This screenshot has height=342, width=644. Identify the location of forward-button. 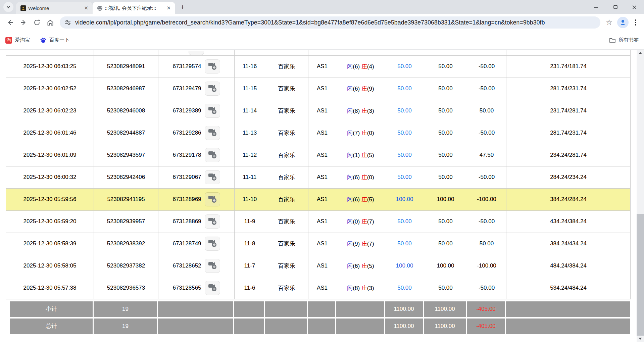
(23, 22).